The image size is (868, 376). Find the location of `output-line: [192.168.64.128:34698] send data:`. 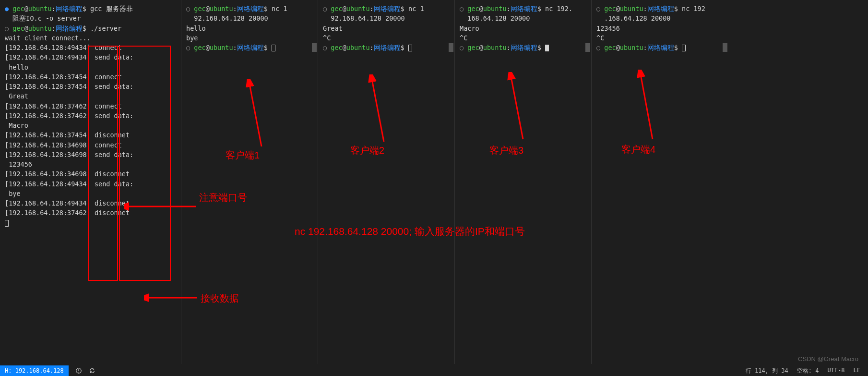

output-line: [192.168.64.128:34698] send data: is located at coordinates (90, 155).